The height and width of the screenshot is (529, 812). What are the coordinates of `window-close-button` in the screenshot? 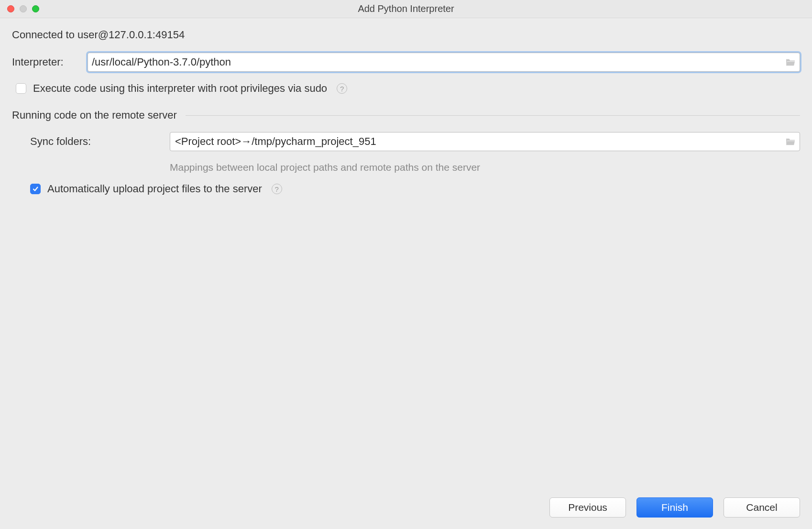 It's located at (11, 9).